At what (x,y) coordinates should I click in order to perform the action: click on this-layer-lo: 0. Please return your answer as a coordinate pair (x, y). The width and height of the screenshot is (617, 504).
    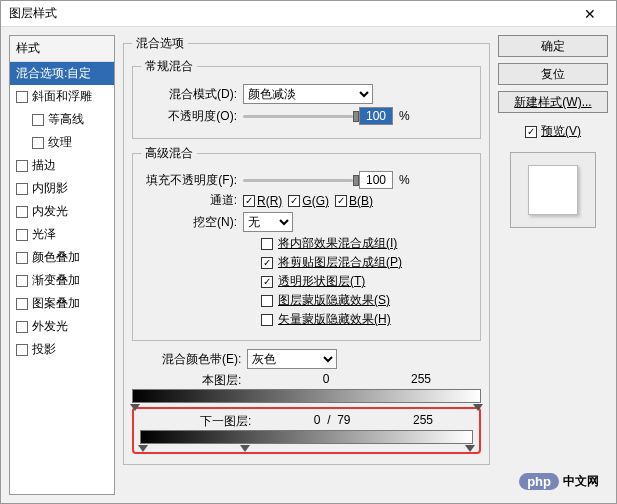
    Looking at the image, I should click on (326, 380).